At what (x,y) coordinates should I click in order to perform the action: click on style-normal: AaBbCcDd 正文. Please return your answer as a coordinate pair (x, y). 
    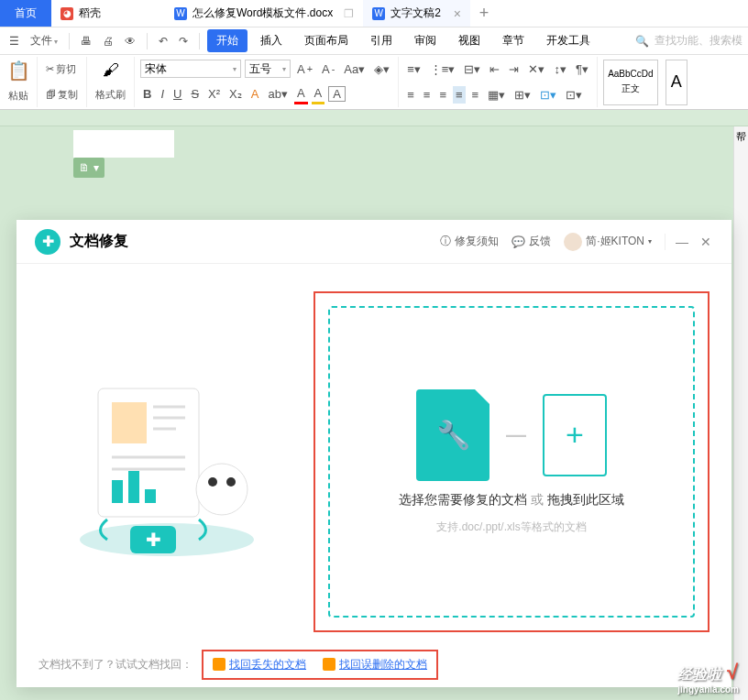
    Looking at the image, I should click on (631, 82).